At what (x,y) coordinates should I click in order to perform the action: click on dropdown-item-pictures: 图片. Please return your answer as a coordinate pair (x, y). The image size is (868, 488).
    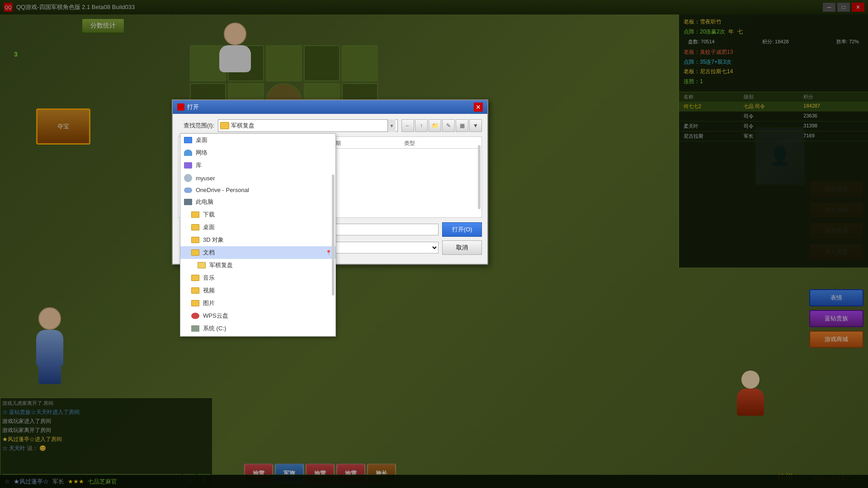
    Looking at the image, I should click on (258, 303).